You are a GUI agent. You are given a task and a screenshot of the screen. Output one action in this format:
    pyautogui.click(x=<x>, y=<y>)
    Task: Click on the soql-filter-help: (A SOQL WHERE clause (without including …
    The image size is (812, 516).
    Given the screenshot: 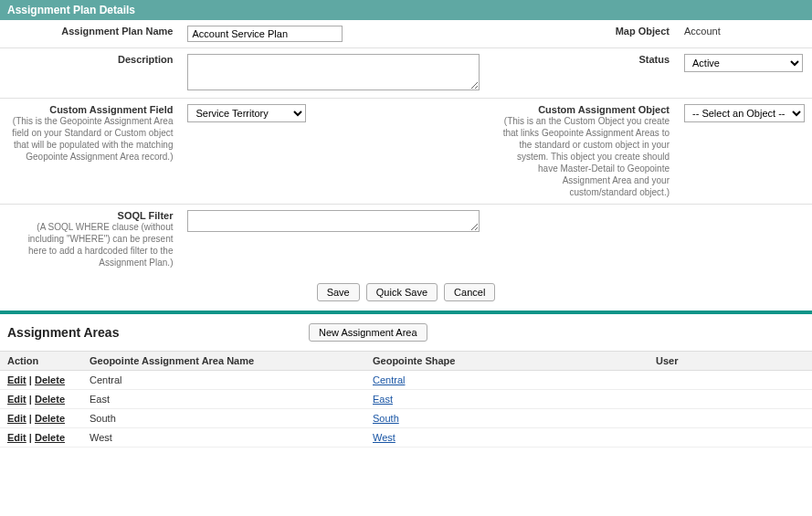 What is the action you would take?
    pyautogui.click(x=90, y=245)
    